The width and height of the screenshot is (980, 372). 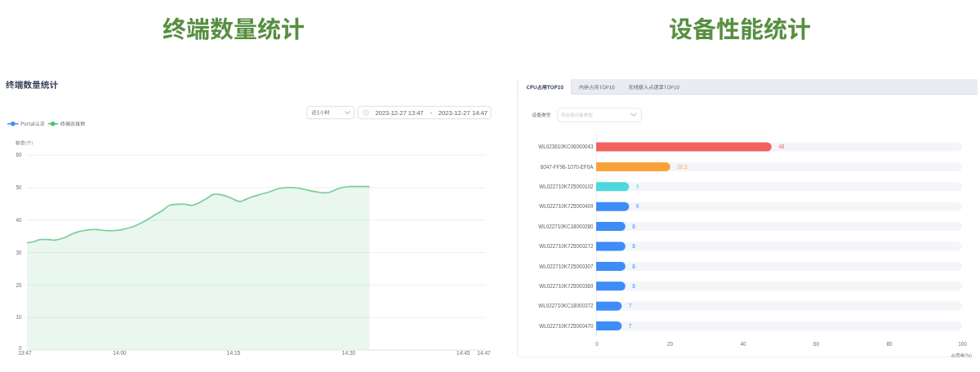 I want to click on svg-text: WL022710K725000307, so click(x=567, y=266).